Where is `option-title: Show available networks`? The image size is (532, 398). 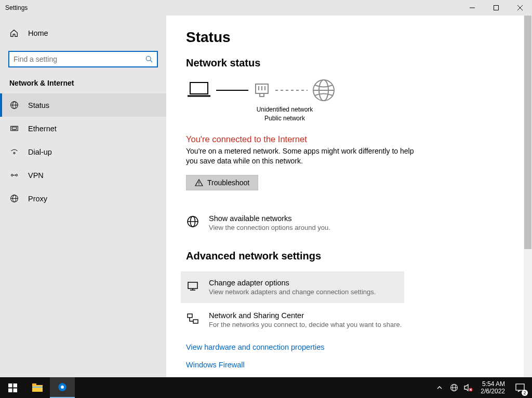
option-title: Show available networks is located at coordinates (270, 218).